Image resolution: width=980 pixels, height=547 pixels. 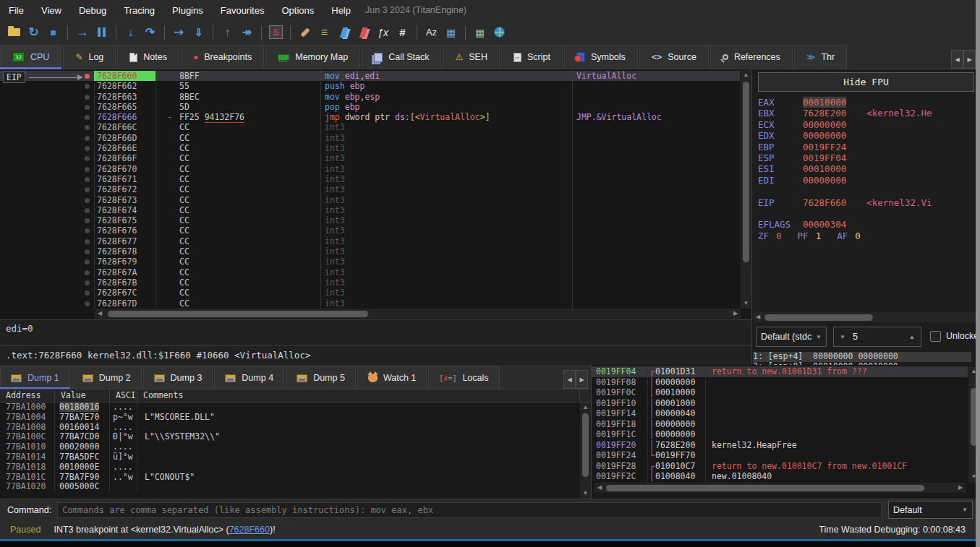 What do you see at coordinates (862, 124) in the screenshot?
I see `register-row: ECX00000000` at bounding box center [862, 124].